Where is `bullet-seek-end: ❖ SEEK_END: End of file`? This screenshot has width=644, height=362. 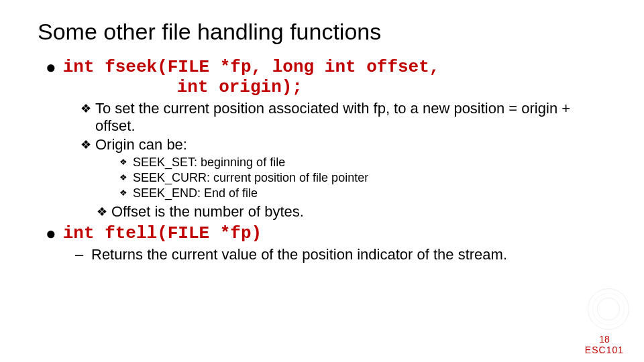
bullet-seek-end: ❖ SEEK_END: End of file is located at coordinates (363, 193).